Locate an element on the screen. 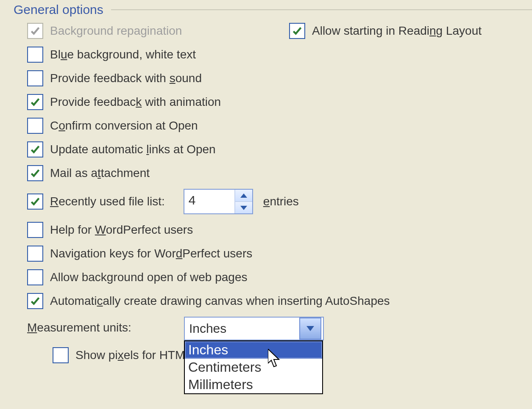 Image resolution: width=532 pixels, height=409 pixels. checkbox-confirm-conversion is located at coordinates (35, 126).